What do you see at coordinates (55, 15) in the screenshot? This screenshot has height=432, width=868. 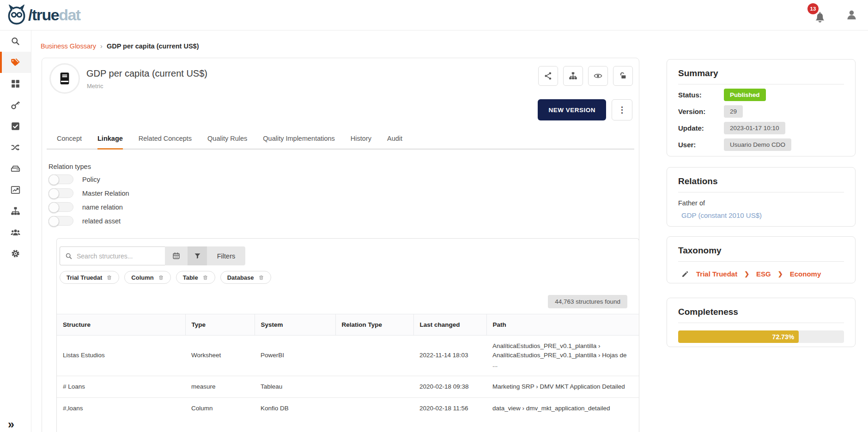 I see `logo-text: /truedat` at bounding box center [55, 15].